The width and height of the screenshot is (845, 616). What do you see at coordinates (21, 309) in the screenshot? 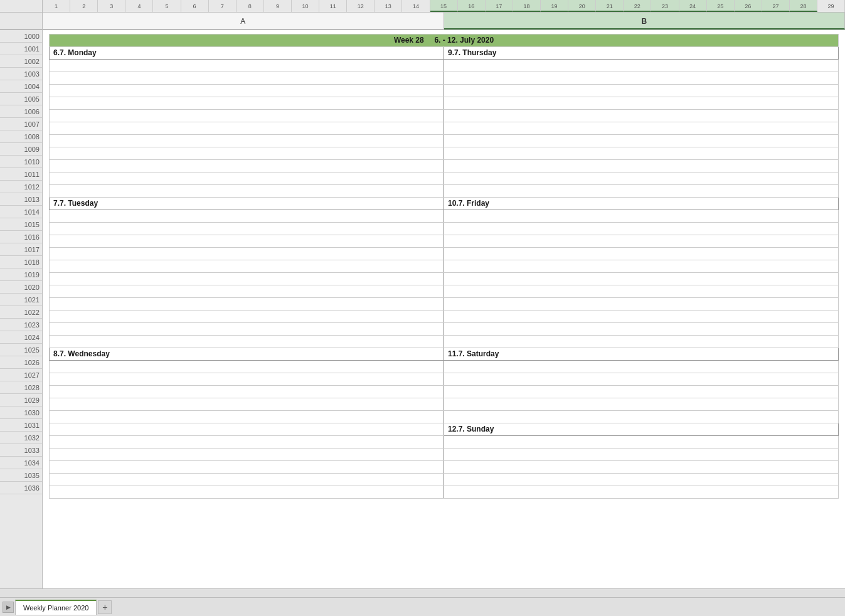
I see `row-numbers: 1000 1001 1002 1003 1004 1005 1006 1007 …` at bounding box center [21, 309].